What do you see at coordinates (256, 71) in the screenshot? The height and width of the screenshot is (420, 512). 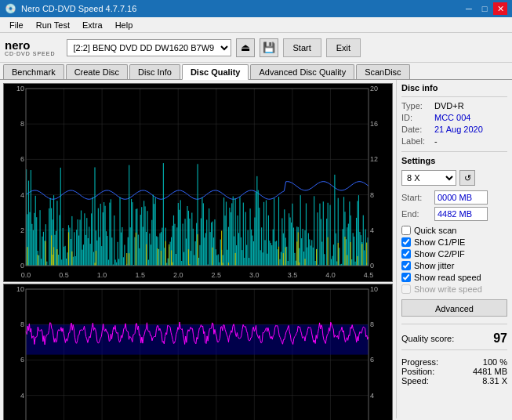 I see `tab-bar: Benchmark Create Disc Disc Info Disc Qua…` at bounding box center [256, 71].